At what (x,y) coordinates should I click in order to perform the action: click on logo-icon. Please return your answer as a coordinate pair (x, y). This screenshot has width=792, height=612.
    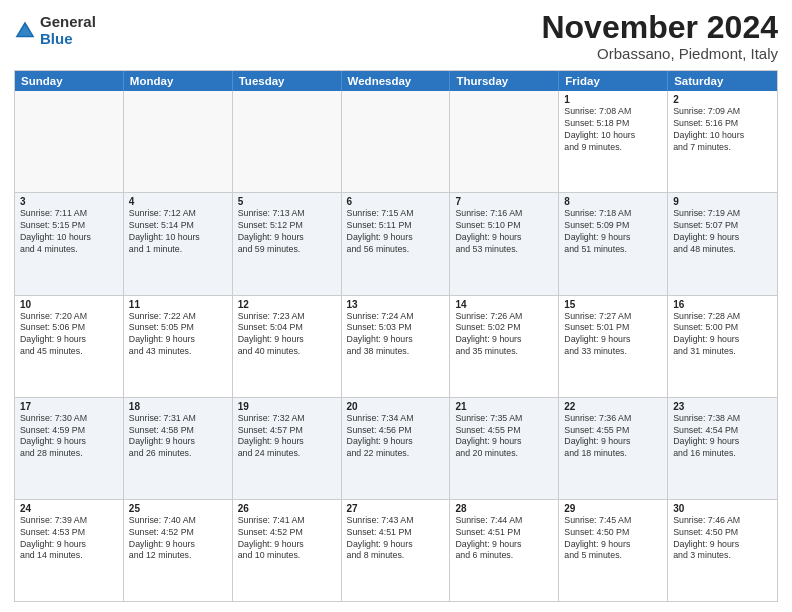
    Looking at the image, I should click on (25, 31).